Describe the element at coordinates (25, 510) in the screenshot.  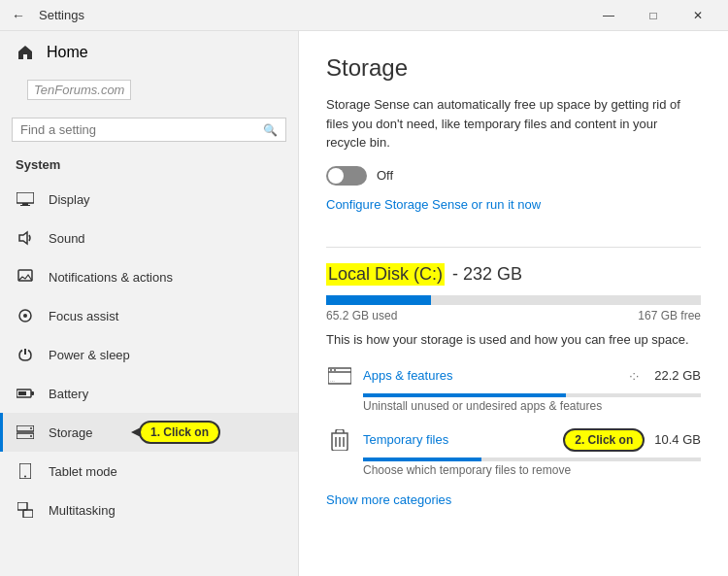
I see `multitasking-icon` at that location.